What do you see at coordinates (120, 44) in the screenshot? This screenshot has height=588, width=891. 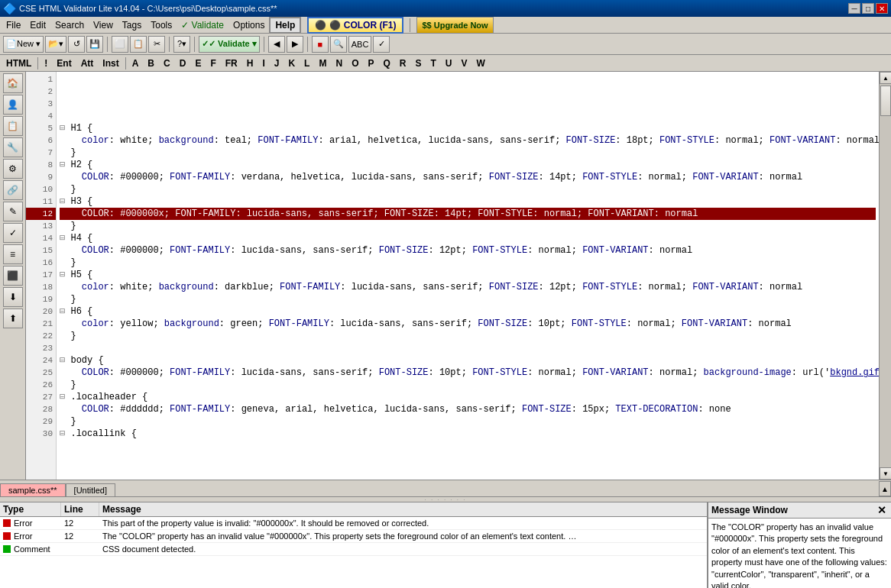 I see `copy-button: ⬜` at bounding box center [120, 44].